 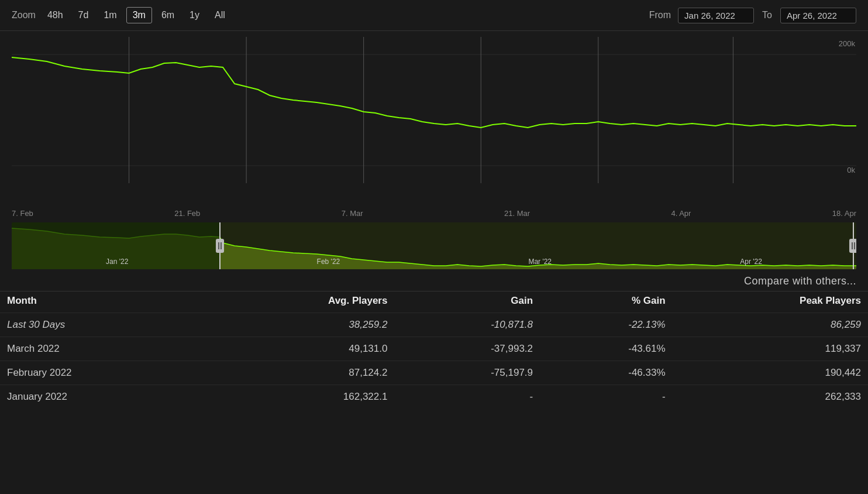 I want to click on date-labels-row: 7. Feb 21. Feb 7. Mar 21. Mar 4. Apr 18.…, so click(x=434, y=212).